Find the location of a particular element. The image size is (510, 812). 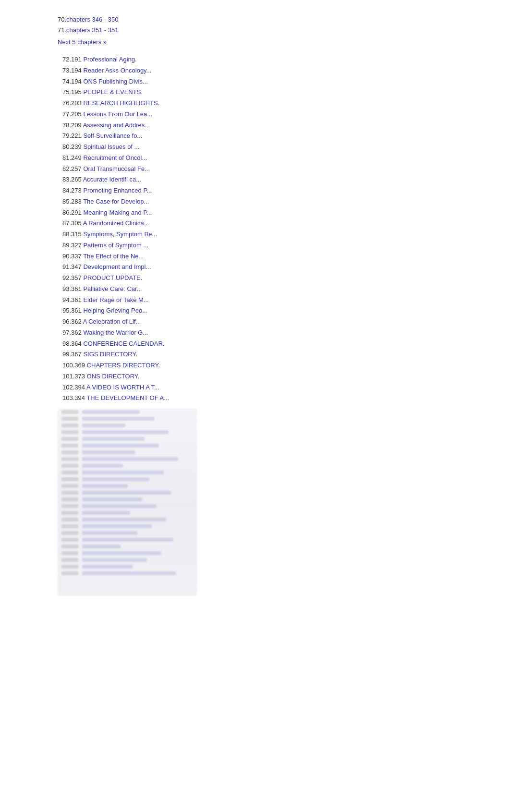

chapter-title-link: Assessing and Addres... is located at coordinates (116, 125).